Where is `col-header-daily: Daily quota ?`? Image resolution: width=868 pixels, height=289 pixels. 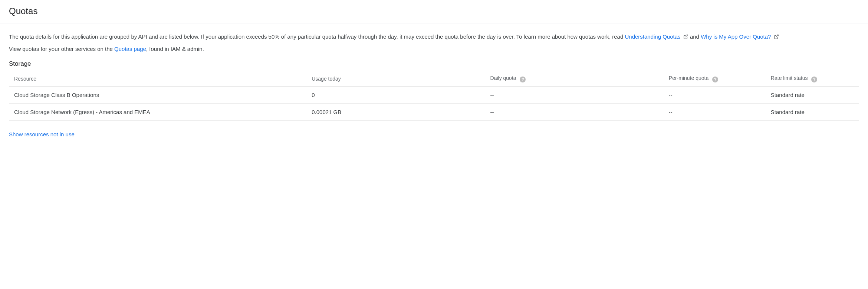
col-header-daily: Daily quota ? is located at coordinates (574, 79).